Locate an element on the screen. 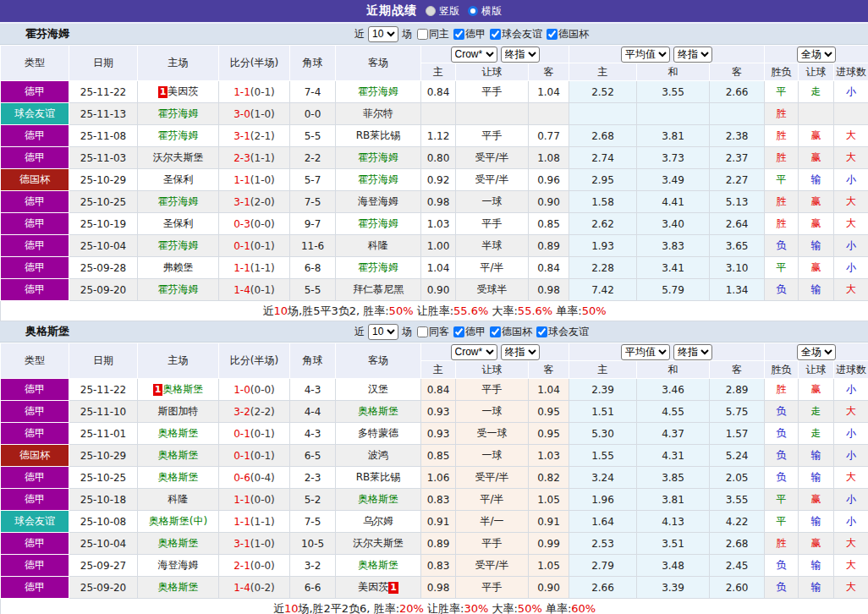  match-type-badge: 德甲 is located at coordinates (36, 246).